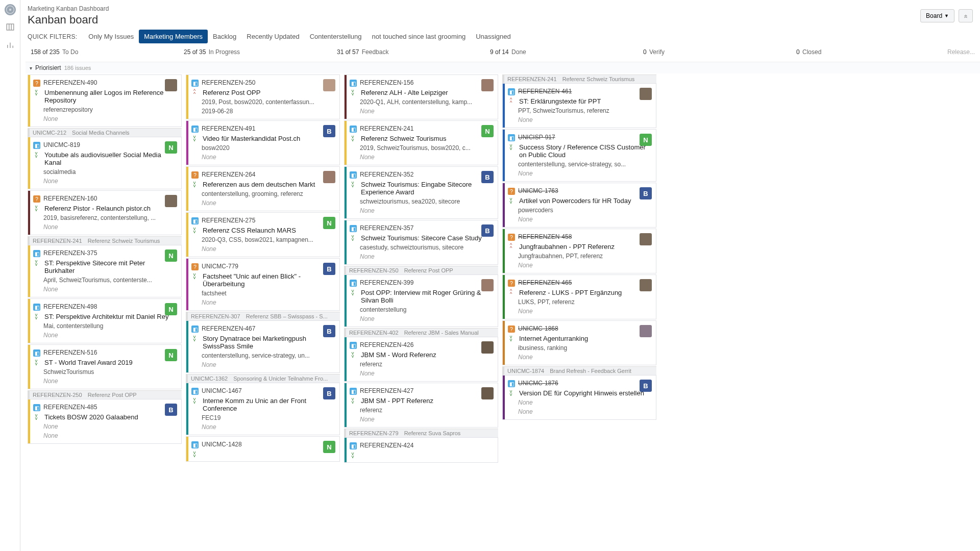  What do you see at coordinates (387, 391) in the screenshot?
I see `issue-key: REFERENZEN-427` at bounding box center [387, 391].